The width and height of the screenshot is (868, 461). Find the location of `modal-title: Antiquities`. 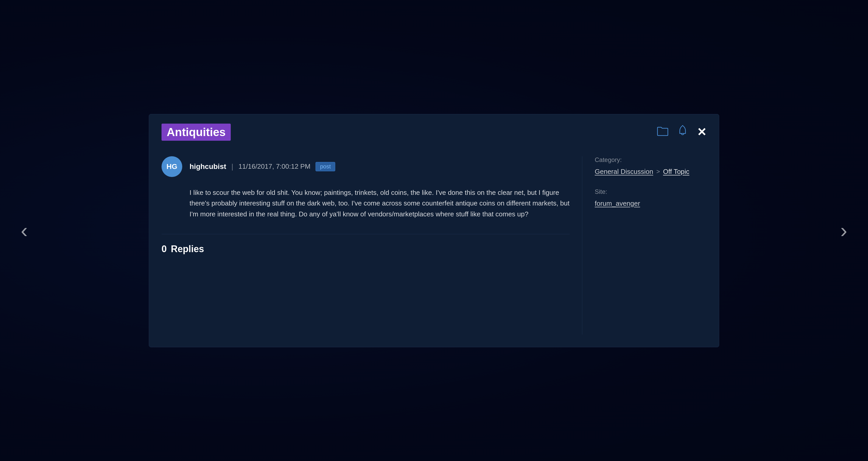

modal-title: Antiquities is located at coordinates (196, 132).